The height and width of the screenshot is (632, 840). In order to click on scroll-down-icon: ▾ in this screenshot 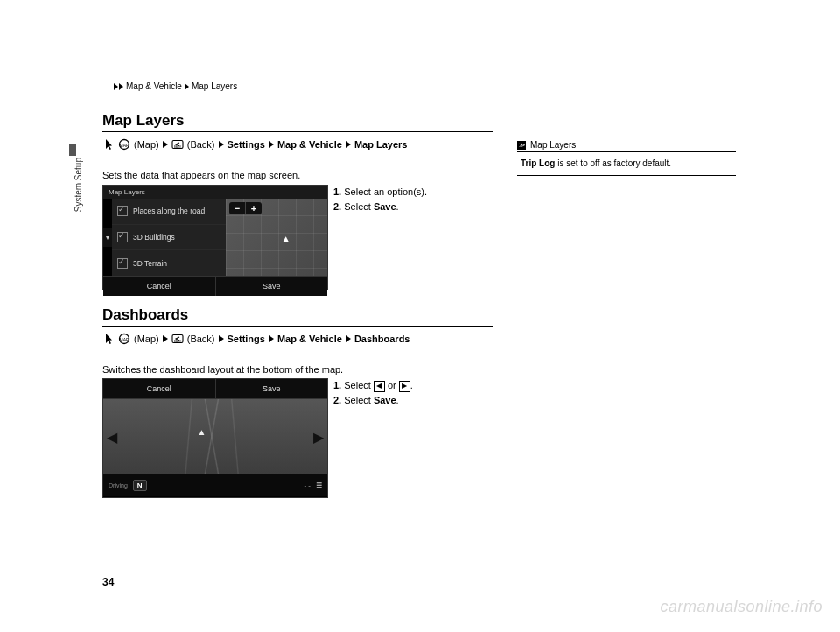, I will do `click(108, 237)`.